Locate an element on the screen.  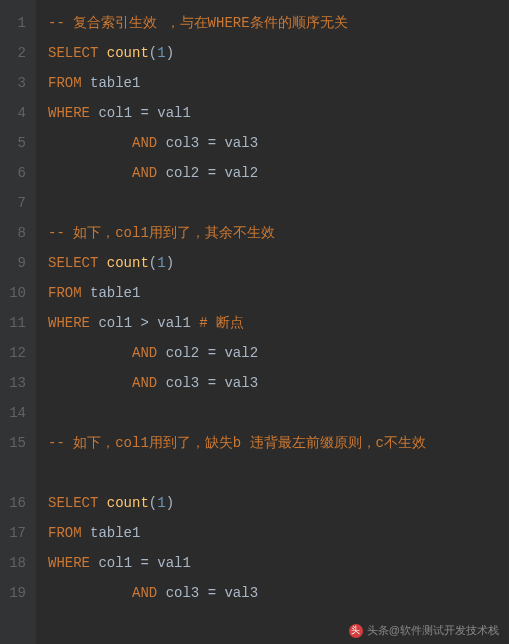
inline-comment: # 断点 is located at coordinates (222, 323).